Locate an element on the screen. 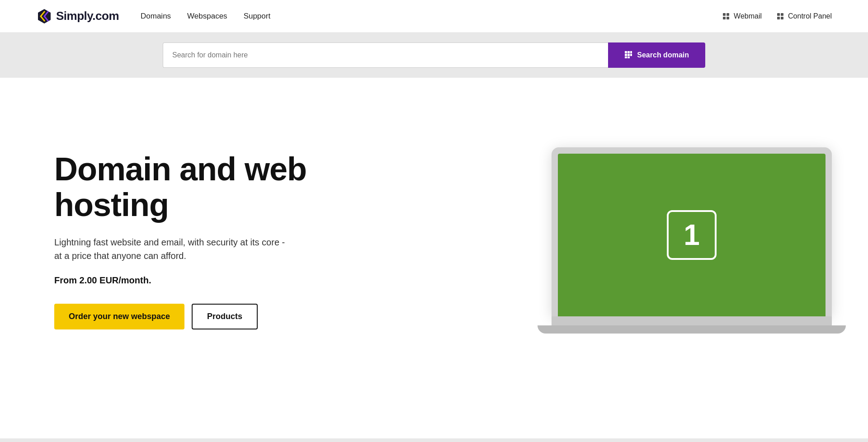  navbar: Simply.com Domains Webspaces Support is located at coordinates (434, 16).